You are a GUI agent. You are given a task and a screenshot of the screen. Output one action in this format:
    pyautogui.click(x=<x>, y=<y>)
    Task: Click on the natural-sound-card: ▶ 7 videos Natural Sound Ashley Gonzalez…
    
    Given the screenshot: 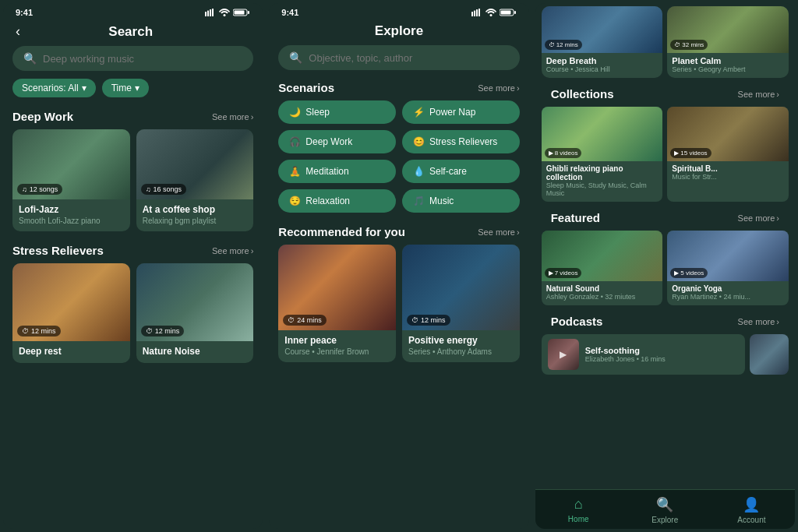 What is the action you would take?
    pyautogui.click(x=602, y=268)
    